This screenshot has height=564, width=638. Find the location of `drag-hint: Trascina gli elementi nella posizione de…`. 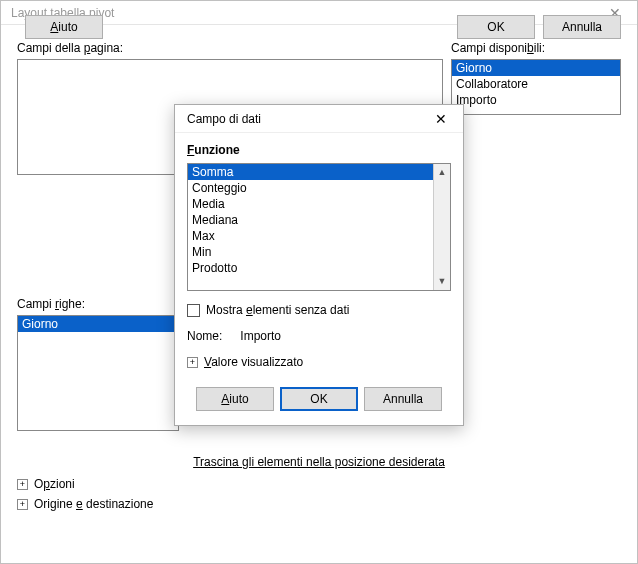

drag-hint: Trascina gli elementi nella posizione de… is located at coordinates (319, 462).